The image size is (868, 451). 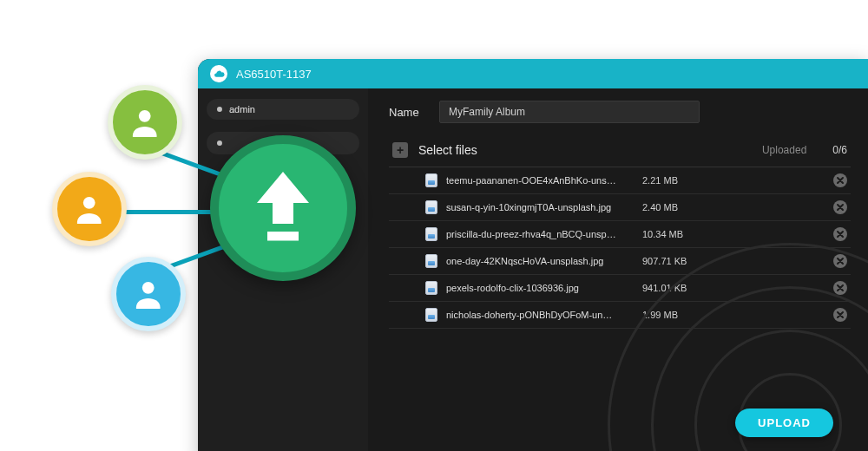 I want to click on album-name-input, so click(x=569, y=112).